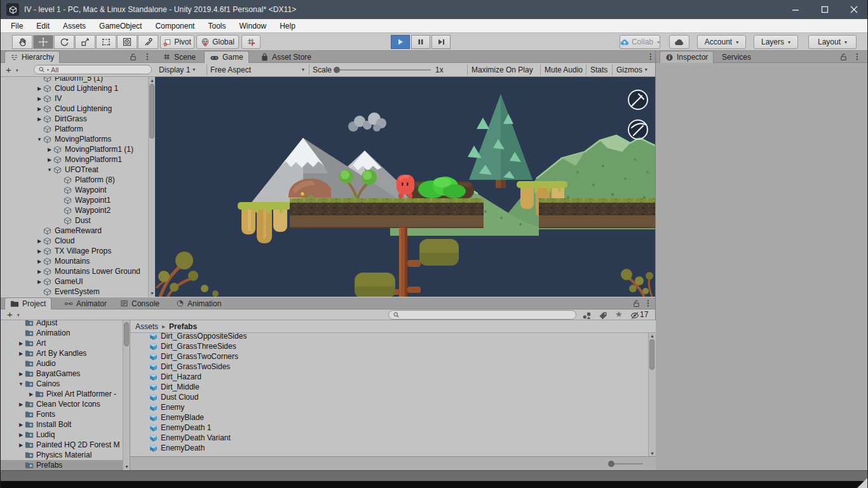 Image resolution: width=868 pixels, height=488 pixels. I want to click on scale-tool-button, so click(85, 42).